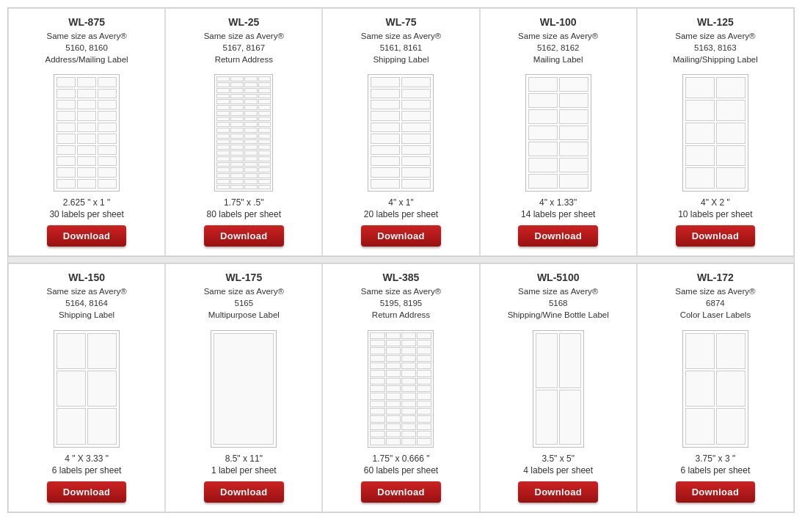  I want to click on product-subtitle: Same size as Avery®5165Multipurpose Labe…, so click(244, 303).